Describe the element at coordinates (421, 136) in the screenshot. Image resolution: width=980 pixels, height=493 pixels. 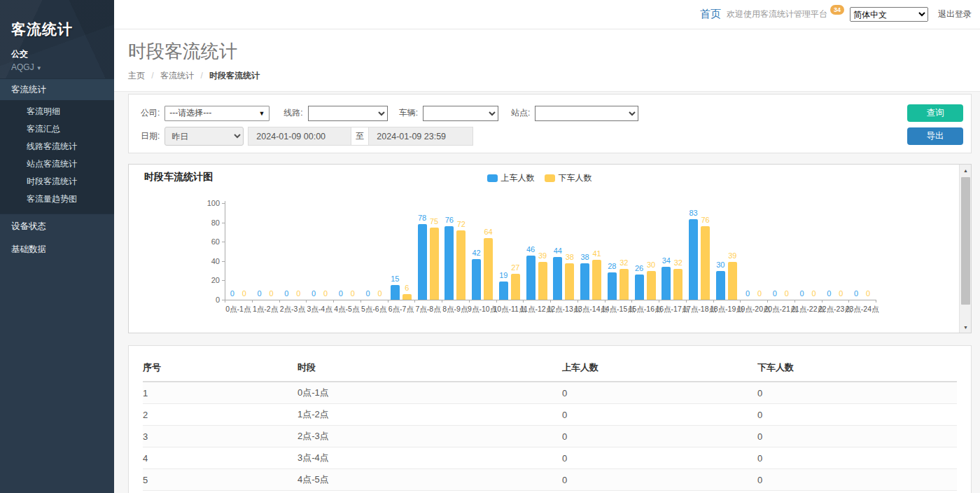
I see `date-to-input: 2024-01-09 23:59` at that location.